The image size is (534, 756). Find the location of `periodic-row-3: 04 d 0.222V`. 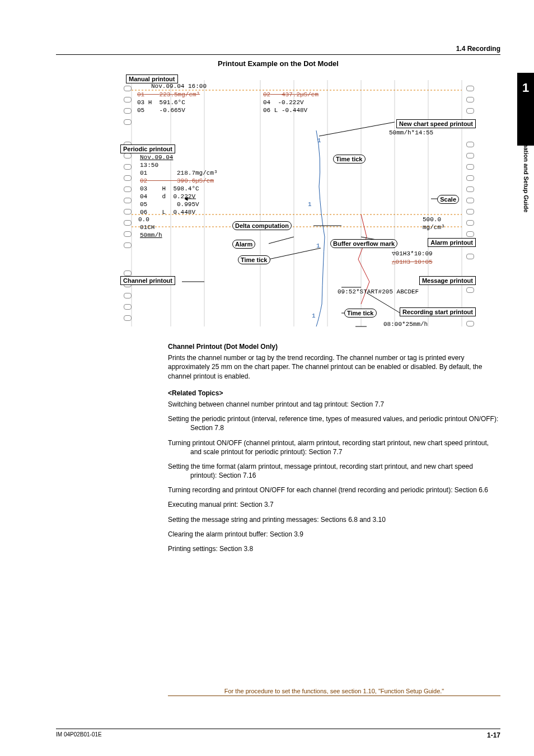

periodic-row-3: 04 d 0.222V is located at coordinates (168, 197).